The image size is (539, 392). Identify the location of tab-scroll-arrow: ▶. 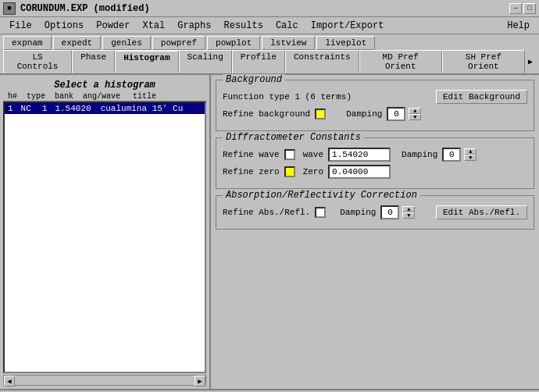
(530, 62).